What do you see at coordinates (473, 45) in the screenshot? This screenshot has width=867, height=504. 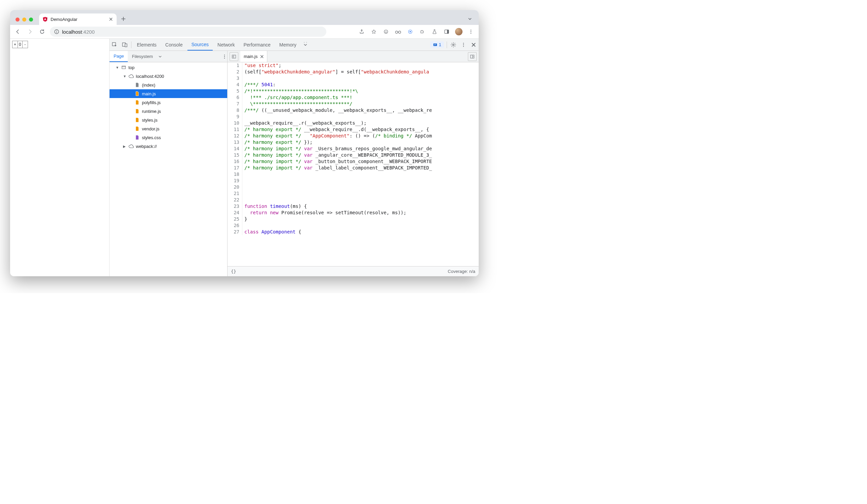 I see `devtools-close-icon` at bounding box center [473, 45].